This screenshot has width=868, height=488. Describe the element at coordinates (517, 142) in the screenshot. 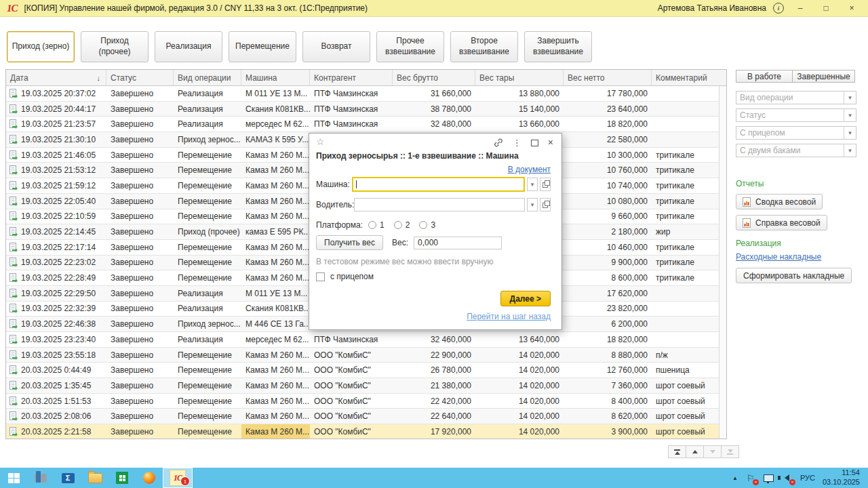

I see `more-actions-icon: ⋮` at that location.